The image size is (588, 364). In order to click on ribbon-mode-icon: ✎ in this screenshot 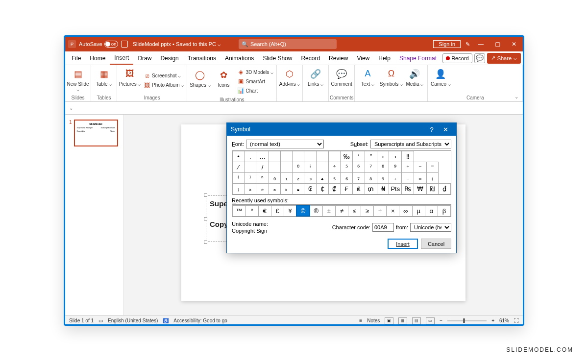, I will do `click(467, 44)`.